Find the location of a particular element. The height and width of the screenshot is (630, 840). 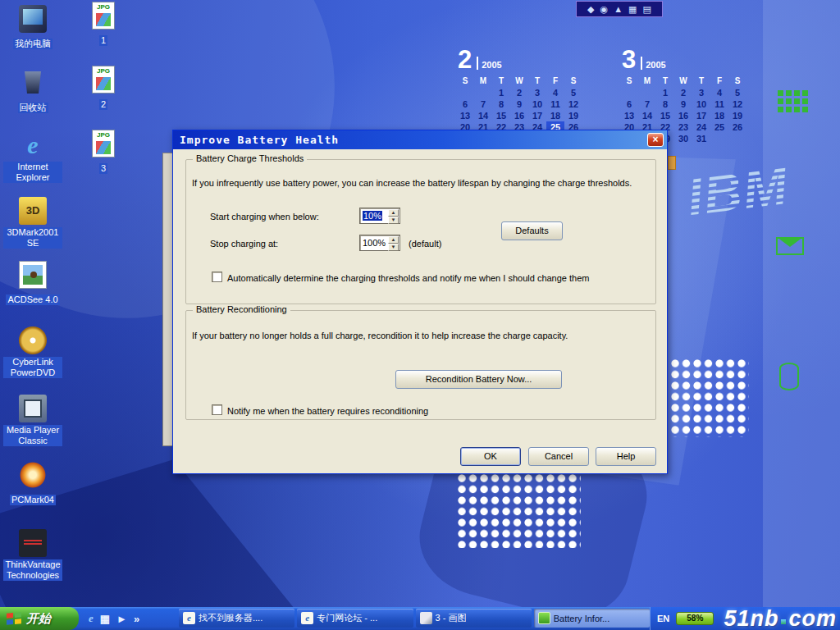

defaults-button: Defaults is located at coordinates (532, 231).